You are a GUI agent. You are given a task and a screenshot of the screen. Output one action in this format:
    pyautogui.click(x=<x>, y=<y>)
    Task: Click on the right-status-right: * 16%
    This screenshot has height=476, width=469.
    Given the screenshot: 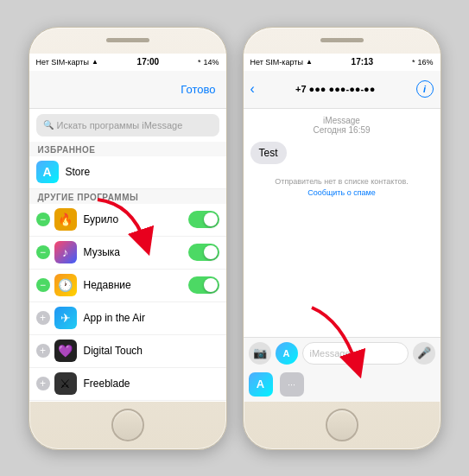 What is the action you would take?
    pyautogui.click(x=423, y=62)
    